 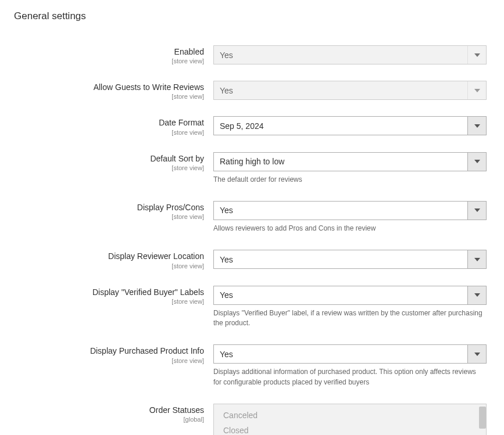 I want to click on field-allow-guests: Allow Guests to Write Reviews [store vie…, so click(x=252, y=91).